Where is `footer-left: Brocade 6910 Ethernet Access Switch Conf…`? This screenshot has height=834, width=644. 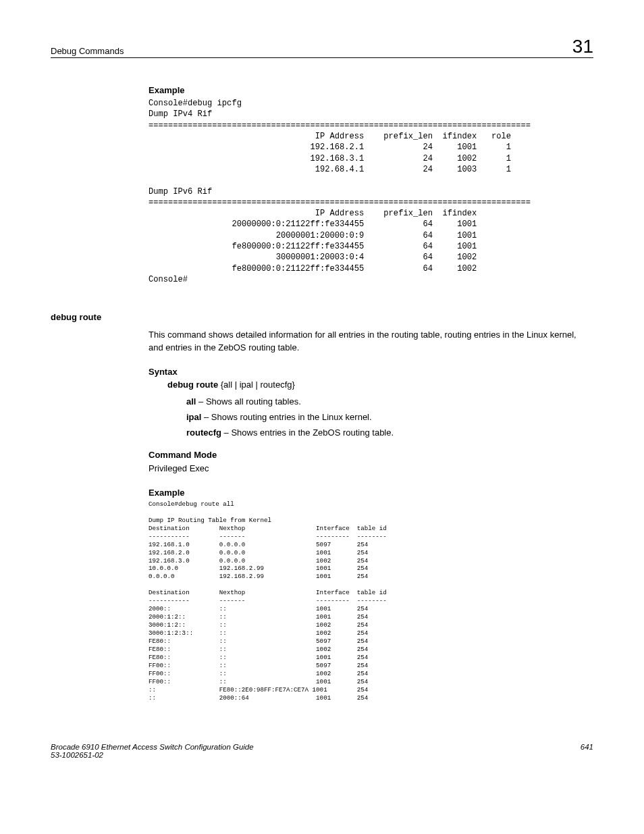
footer-left: Brocade 6910 Ethernet Access Switch Conf… is located at coordinates (153, 751).